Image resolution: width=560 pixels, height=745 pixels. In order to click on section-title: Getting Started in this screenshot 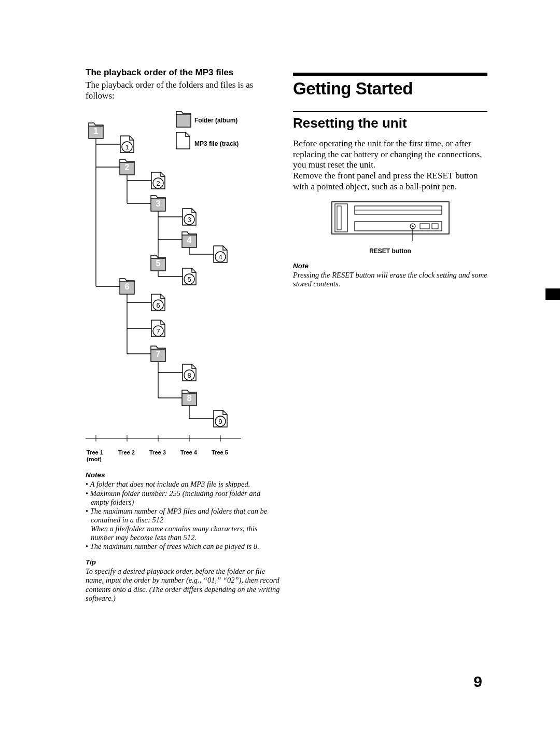, I will do `click(390, 89)`.